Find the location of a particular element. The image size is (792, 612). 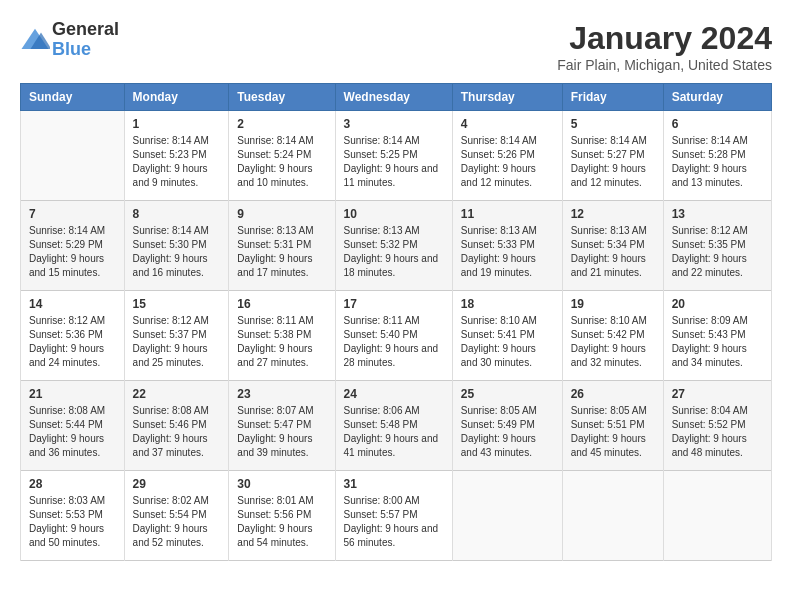

column-header-wednesday: Wednesday is located at coordinates (394, 98).